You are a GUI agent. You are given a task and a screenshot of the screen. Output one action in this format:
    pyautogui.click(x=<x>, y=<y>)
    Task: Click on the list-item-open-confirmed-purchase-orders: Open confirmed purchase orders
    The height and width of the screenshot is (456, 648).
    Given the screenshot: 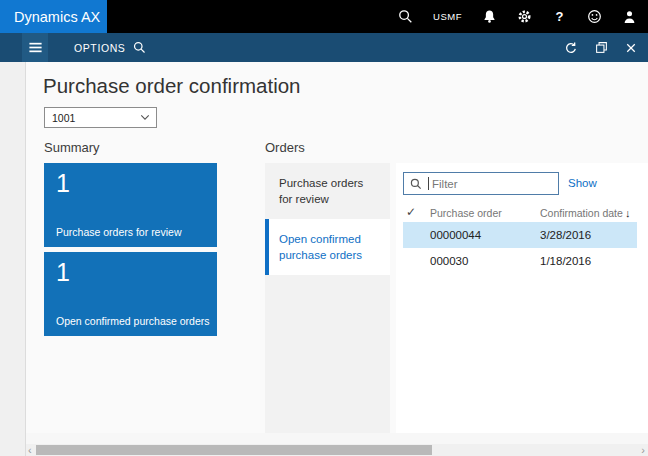 What is the action you would take?
    pyautogui.click(x=328, y=247)
    